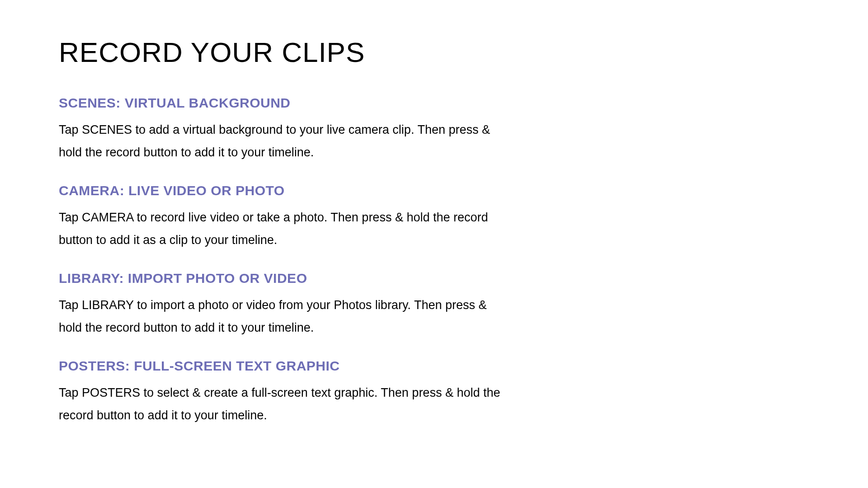 The width and height of the screenshot is (868, 488). I want to click on section-body-camera: Tap CAMERA to record live video or take …, so click(280, 229).